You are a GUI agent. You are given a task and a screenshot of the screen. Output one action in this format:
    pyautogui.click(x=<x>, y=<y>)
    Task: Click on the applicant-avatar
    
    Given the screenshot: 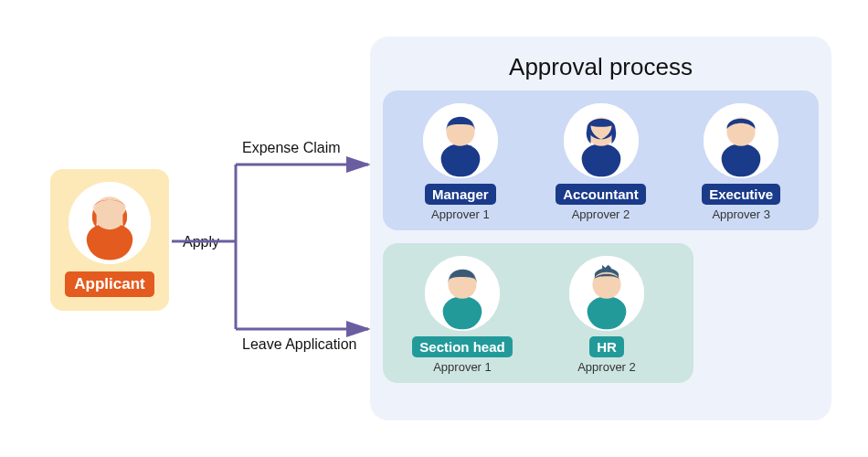 What is the action you would take?
    pyautogui.click(x=110, y=223)
    